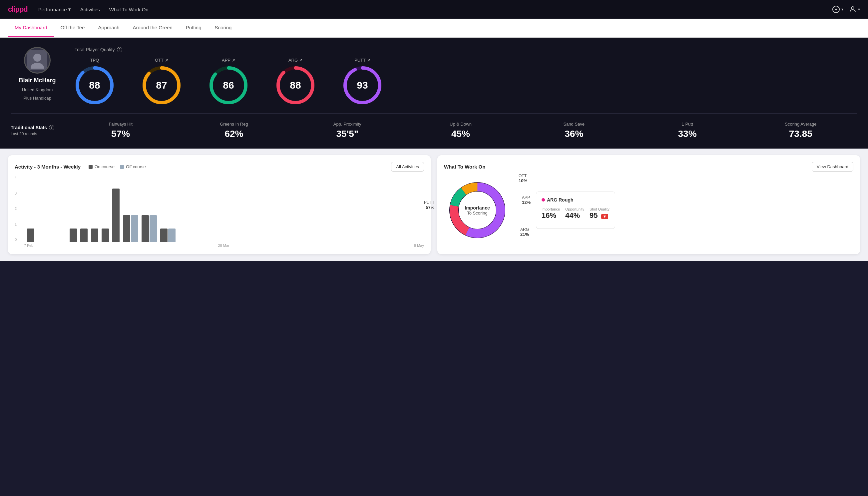 The image size is (868, 496). Describe the element at coordinates (649, 210) in the screenshot. I see `work-on-content: Importance To Scoring OTT 10% APP 12% AR…` at that location.